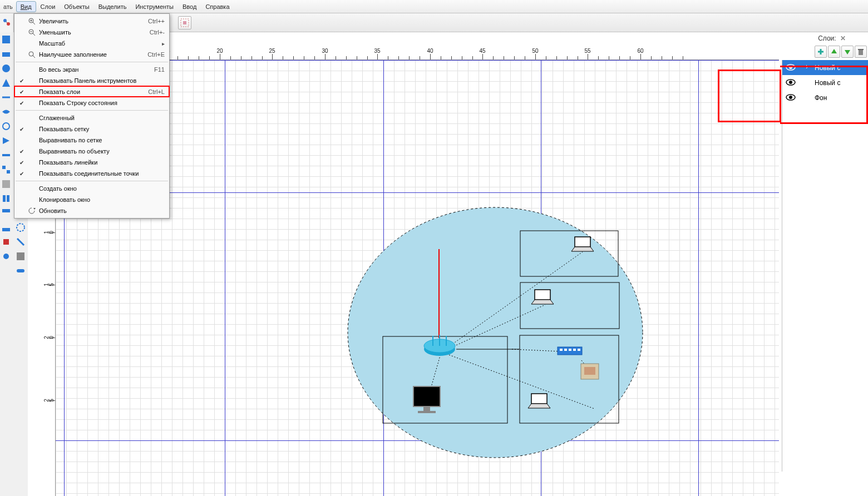 This screenshot has height=496, width=868. I want to click on layers-title: Слои: ✕, so click(832, 38).